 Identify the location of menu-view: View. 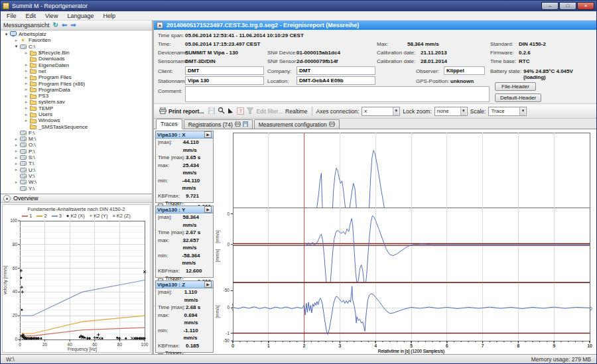
(52, 16).